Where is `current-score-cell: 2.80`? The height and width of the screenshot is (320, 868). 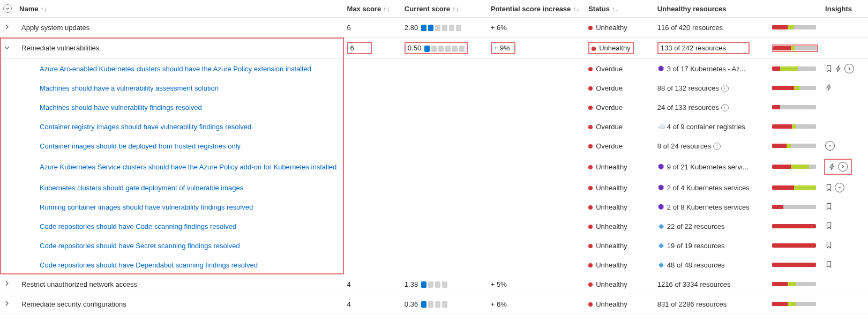 current-score-cell: 2.80 is located at coordinates (445, 28).